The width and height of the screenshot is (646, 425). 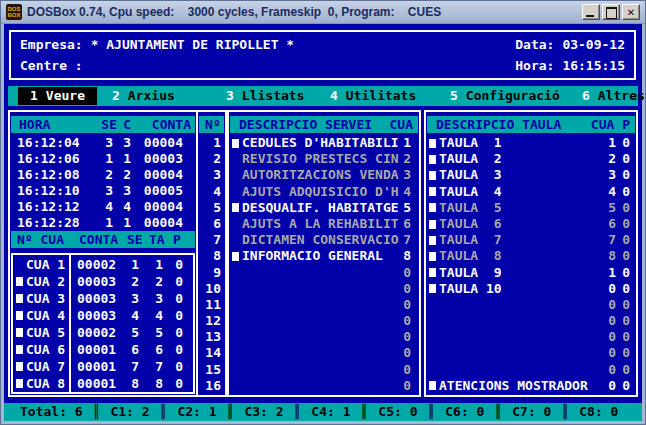 What do you see at coordinates (410, 224) in the screenshot?
I see `servei-cua-value: 6` at bounding box center [410, 224].